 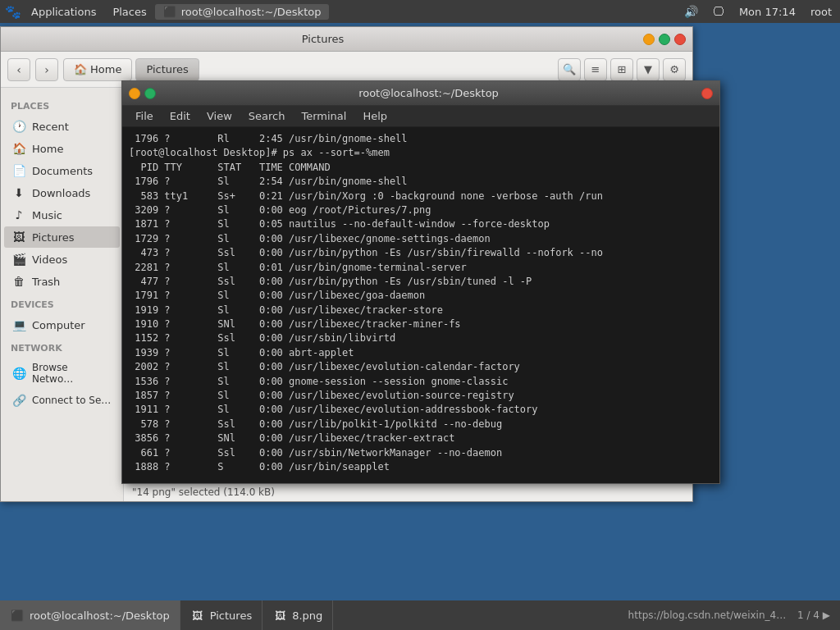 I want to click on taskbar-pictures-icon: 🖼, so click(x=198, y=615).